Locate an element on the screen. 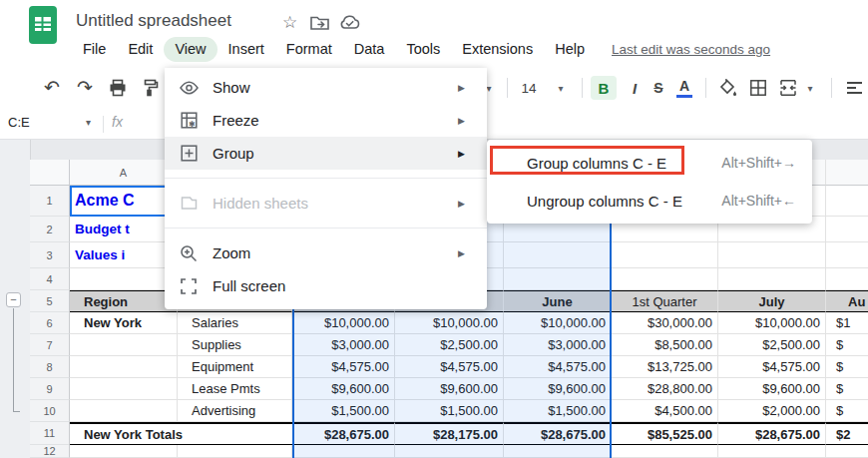 This screenshot has height=458, width=868. cell-G7: $2,500.00 is located at coordinates (772, 345).